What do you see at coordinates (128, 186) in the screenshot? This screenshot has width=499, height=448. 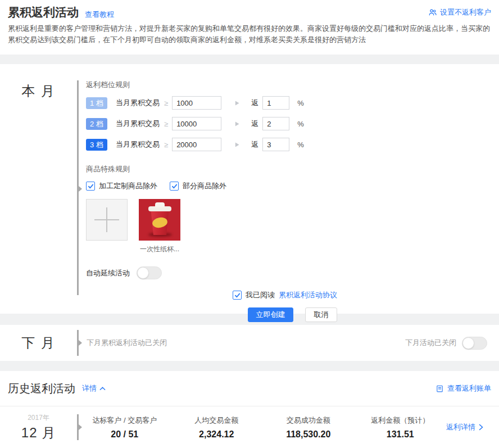 I see `checkbox-label: 加工定制商品除外` at bounding box center [128, 186].